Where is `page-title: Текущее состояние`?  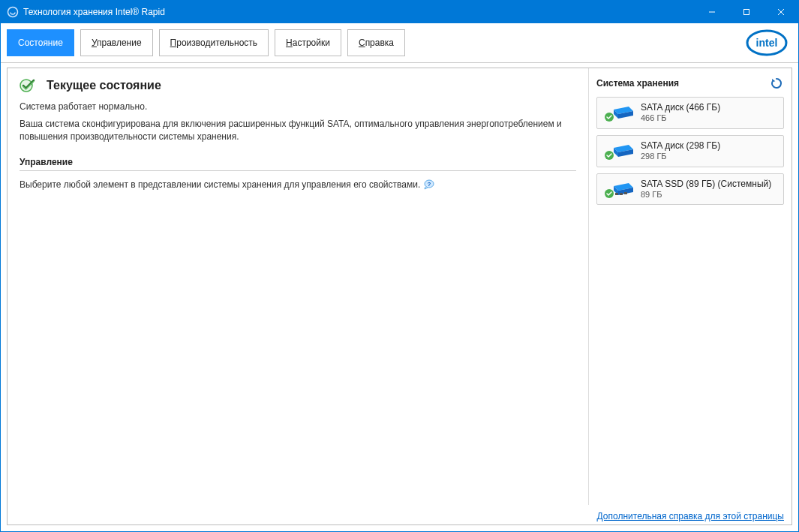 page-title: Текущее состояние is located at coordinates (104, 86).